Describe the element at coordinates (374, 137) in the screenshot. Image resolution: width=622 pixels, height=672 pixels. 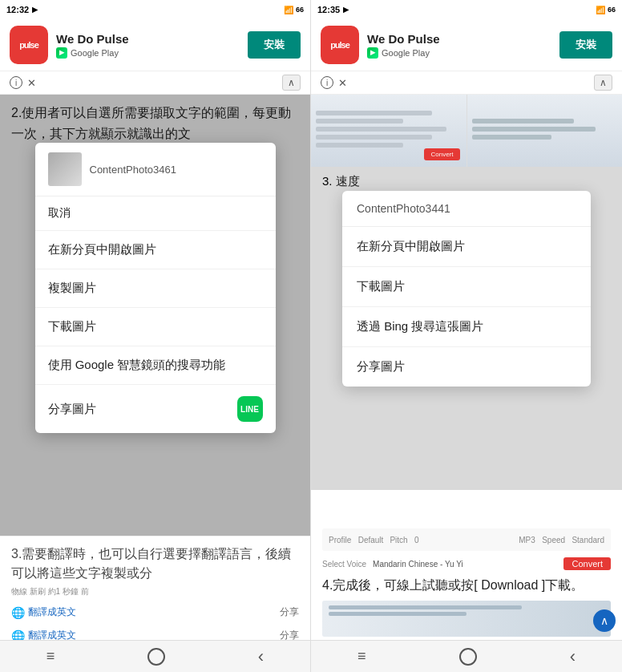
I see `ss-row4` at that location.